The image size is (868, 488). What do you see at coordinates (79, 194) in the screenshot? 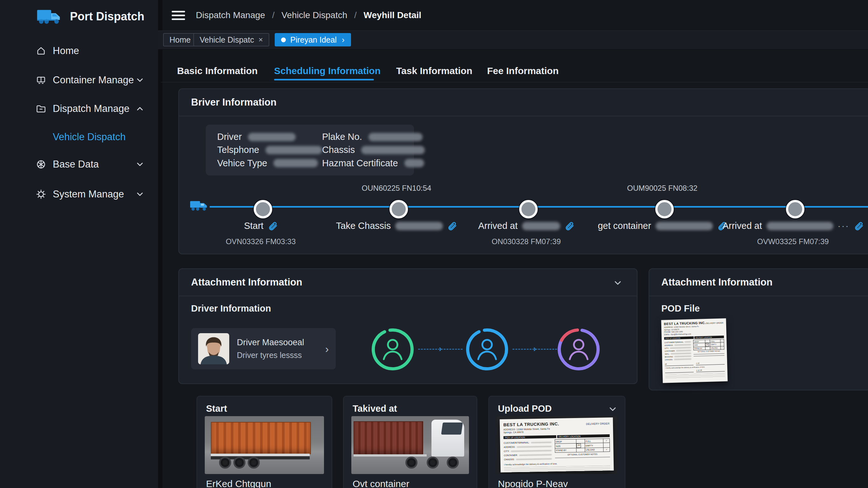
I see `sidebar-item-system-manage: System Manage` at bounding box center [79, 194].